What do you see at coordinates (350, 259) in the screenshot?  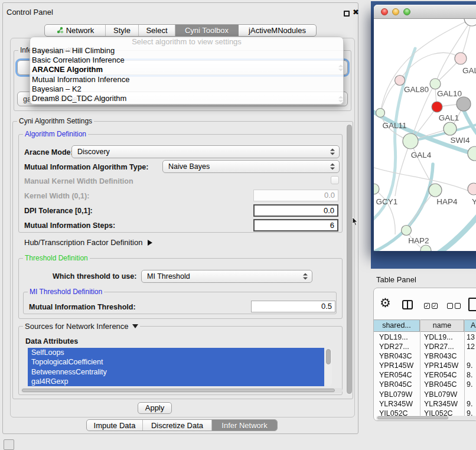 I see `settings-scrollbar` at bounding box center [350, 259].